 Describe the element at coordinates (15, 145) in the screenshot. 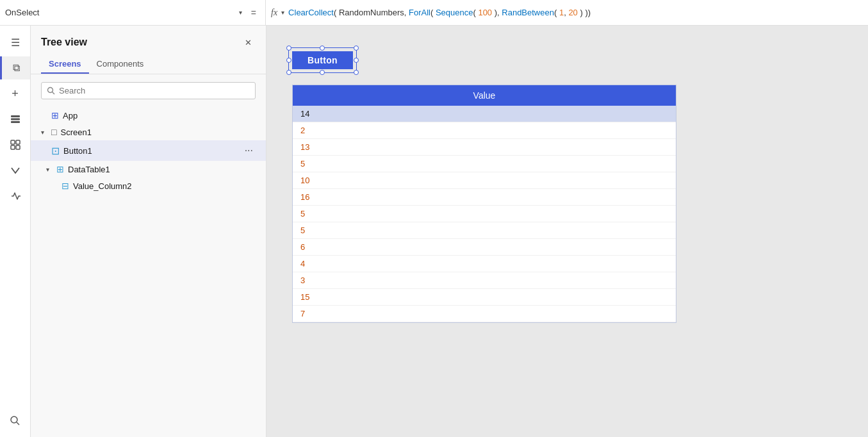

I see `component-icon` at that location.